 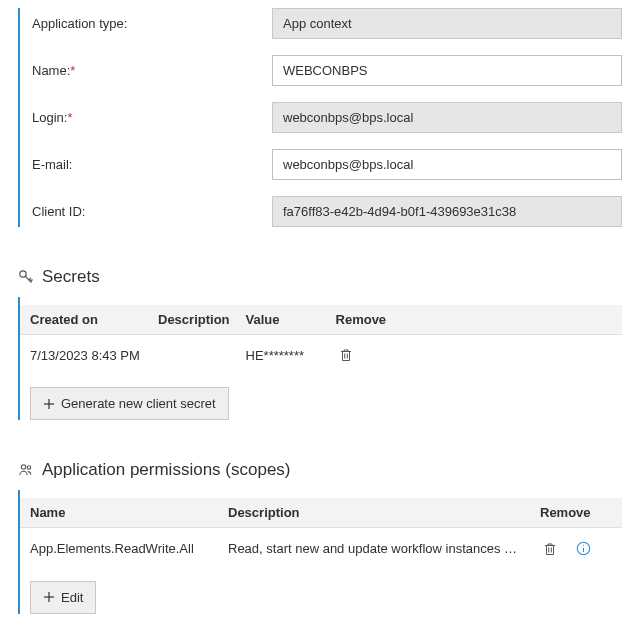 What do you see at coordinates (447, 164) in the screenshot?
I see `email-input` at bounding box center [447, 164].